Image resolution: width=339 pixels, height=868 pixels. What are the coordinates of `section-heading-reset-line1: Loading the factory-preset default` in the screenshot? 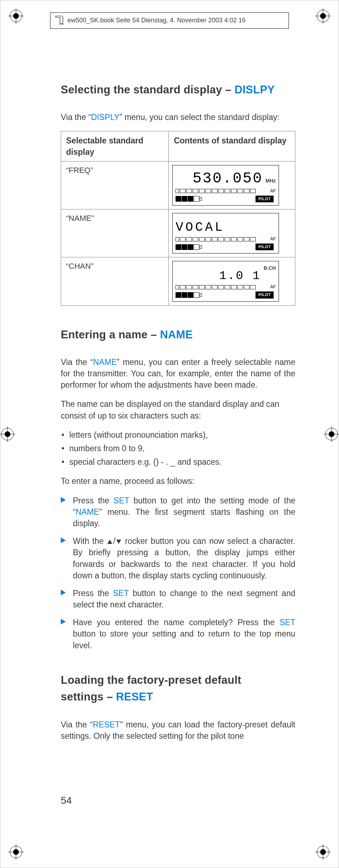 It's located at (178, 680).